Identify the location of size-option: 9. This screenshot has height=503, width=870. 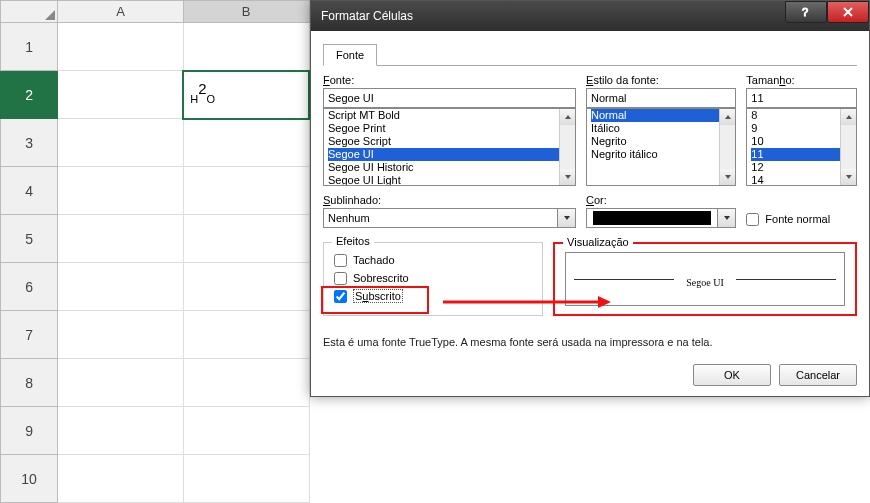
(796, 128).